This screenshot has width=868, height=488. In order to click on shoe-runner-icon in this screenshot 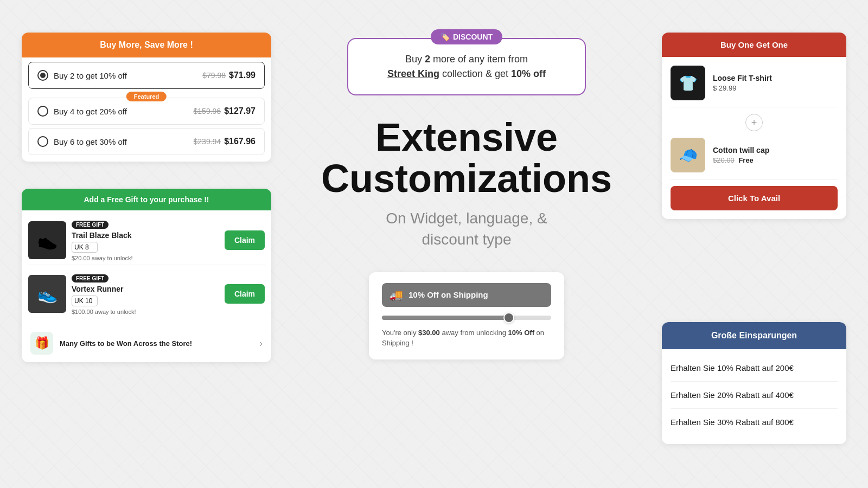, I will do `click(47, 294)`.